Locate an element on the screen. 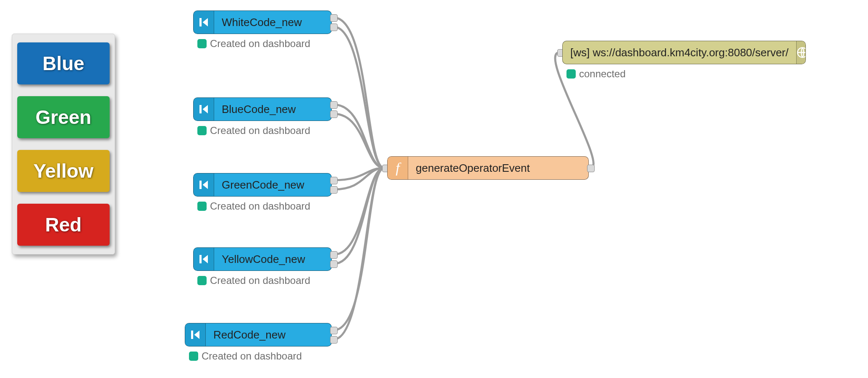  node-status: connected is located at coordinates (596, 74).